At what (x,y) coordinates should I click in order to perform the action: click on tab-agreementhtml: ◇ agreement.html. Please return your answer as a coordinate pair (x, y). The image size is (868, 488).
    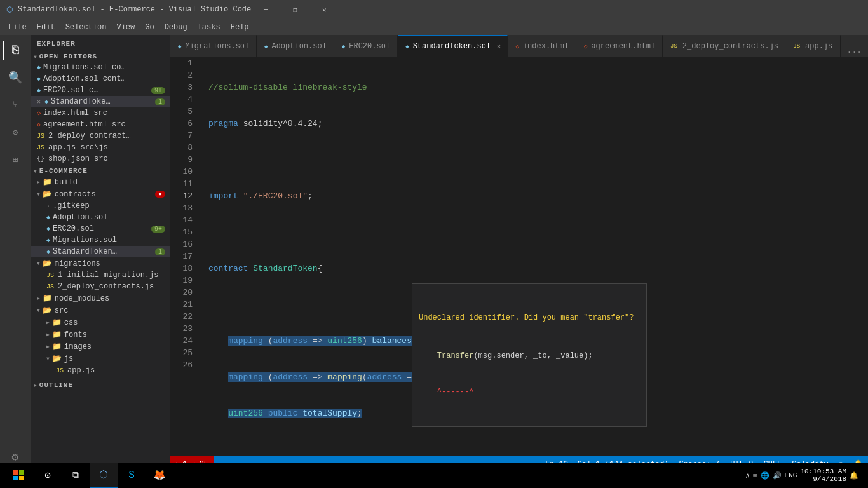
    Looking at the image, I should click on (620, 46).